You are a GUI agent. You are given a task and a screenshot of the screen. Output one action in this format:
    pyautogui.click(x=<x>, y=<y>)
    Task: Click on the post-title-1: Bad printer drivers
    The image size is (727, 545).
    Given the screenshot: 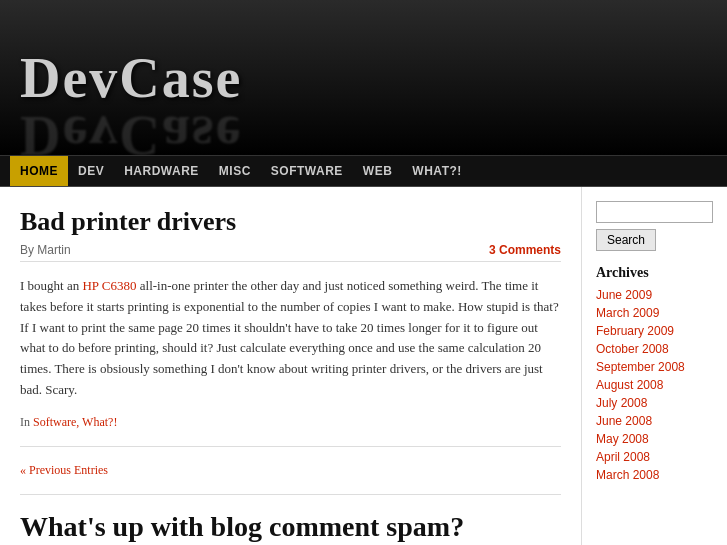 What is the action you would take?
    pyautogui.click(x=290, y=222)
    